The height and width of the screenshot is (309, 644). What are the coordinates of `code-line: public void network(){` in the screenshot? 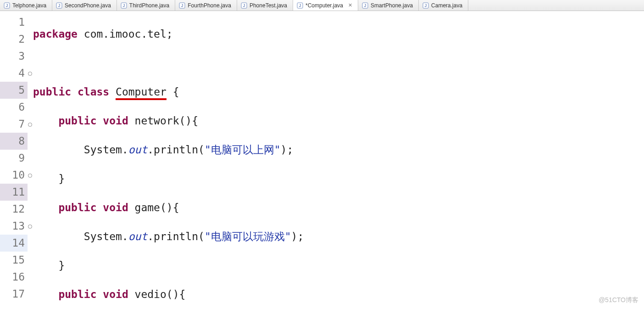 It's located at (336, 121).